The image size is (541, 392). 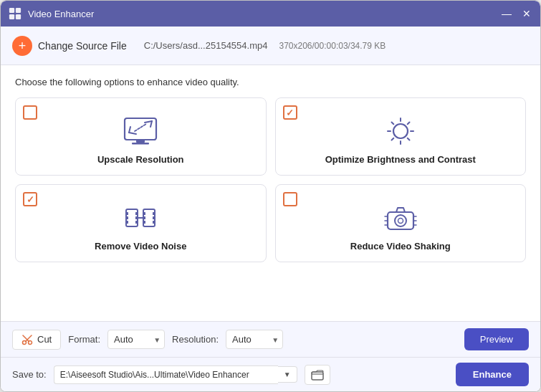 What do you see at coordinates (271, 14) in the screenshot?
I see `title-bar: Video Enhancer — ✕` at bounding box center [271, 14].